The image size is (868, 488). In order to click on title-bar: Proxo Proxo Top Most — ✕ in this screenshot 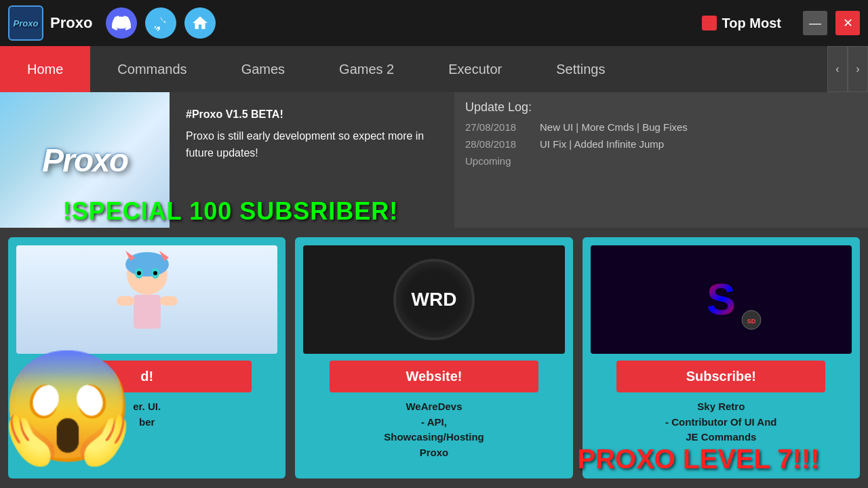, I will do `click(434, 23)`.